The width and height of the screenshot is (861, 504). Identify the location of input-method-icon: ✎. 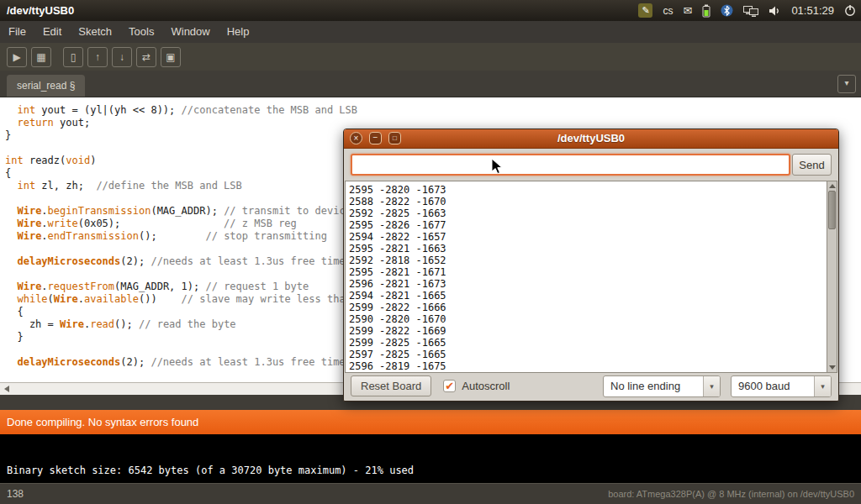
(646, 10).